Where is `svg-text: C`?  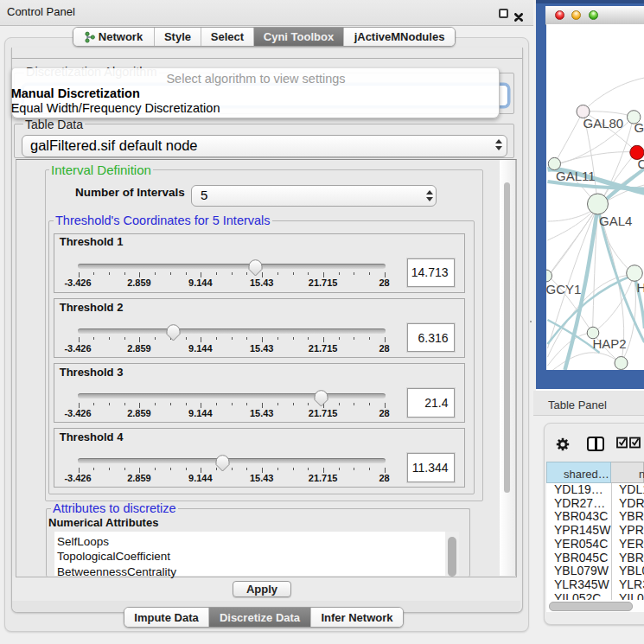 svg-text: C is located at coordinates (641, 164).